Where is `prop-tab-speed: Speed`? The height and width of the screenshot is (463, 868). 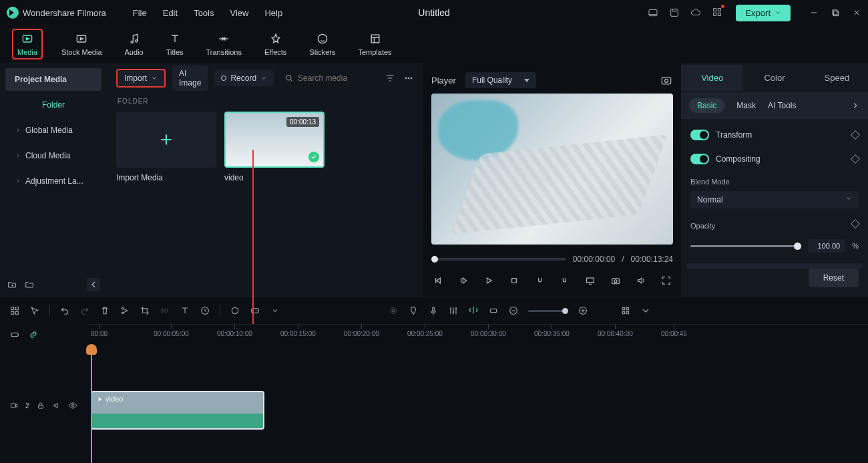
prop-tab-speed: Speed is located at coordinates (837, 78).